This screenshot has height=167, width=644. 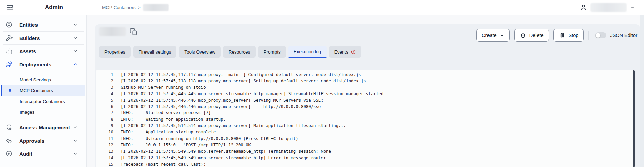 I want to click on line-number: 15, so click(x=104, y=164).